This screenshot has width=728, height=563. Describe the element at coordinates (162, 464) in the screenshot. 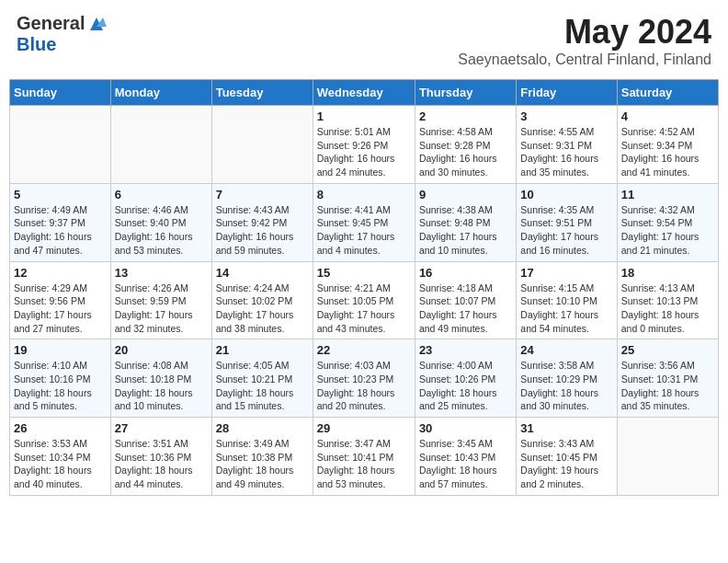

I see `day-info: Sunrise: 3:51 AM Sunset: 10:36 PM Daylig…` at that location.